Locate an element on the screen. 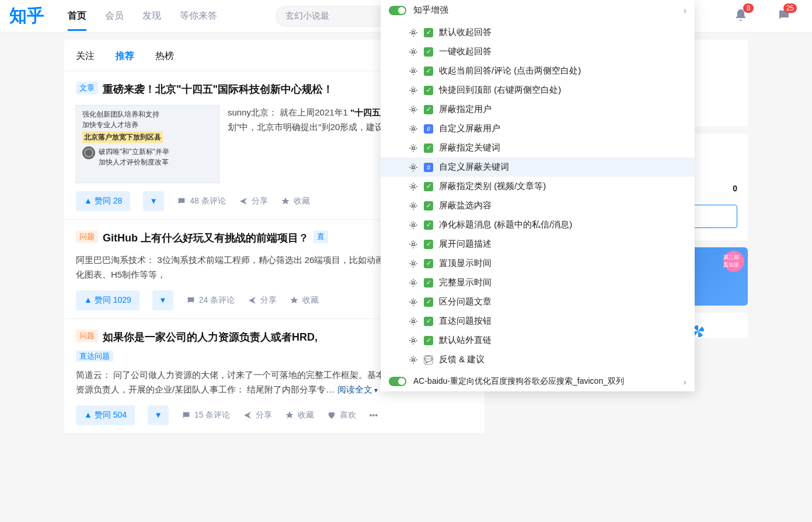 The image size is (812, 522). direct-tag: 直 is located at coordinates (321, 237).